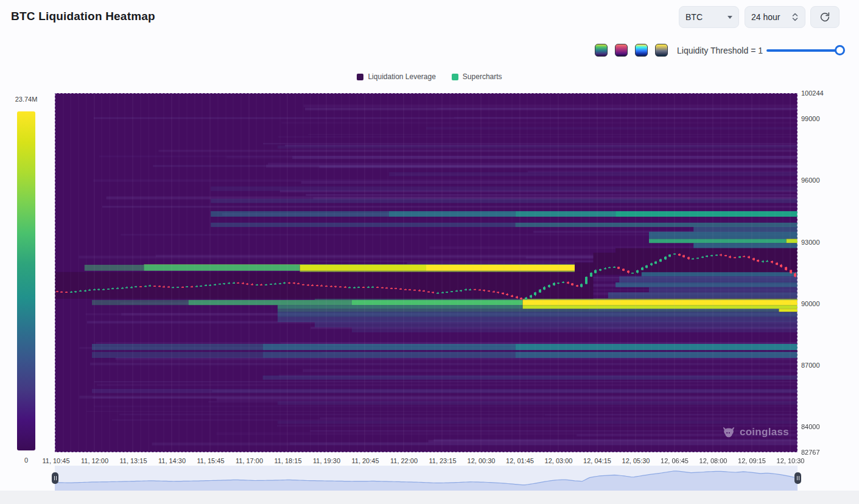 Image resolution: width=859 pixels, height=504 pixels. Describe the element at coordinates (365, 461) in the screenshot. I see `x-tick-label: 11, 20:45` at that location.